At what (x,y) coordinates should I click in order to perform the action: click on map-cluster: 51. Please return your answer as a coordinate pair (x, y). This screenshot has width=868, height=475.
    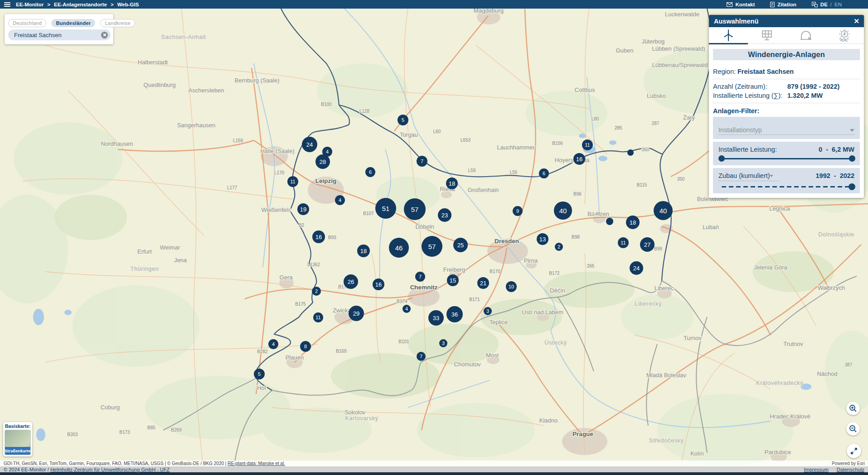
    Looking at the image, I should click on (386, 208).